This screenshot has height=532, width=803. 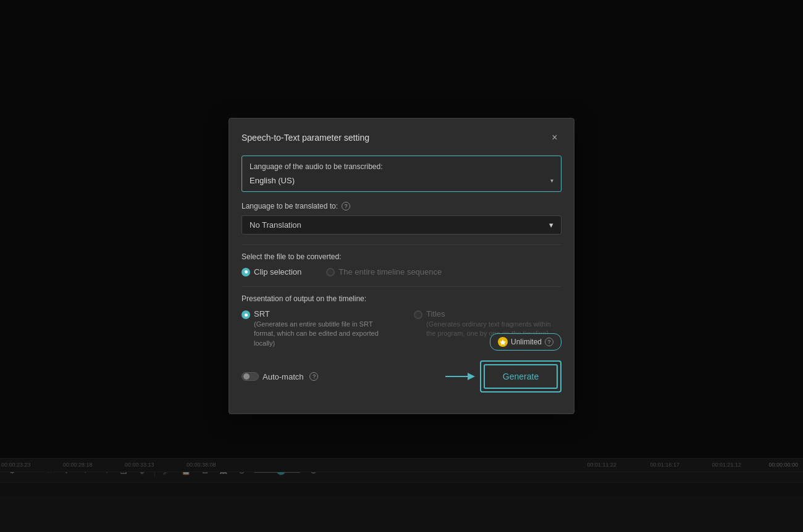 What do you see at coordinates (503, 342) in the screenshot?
I see `star-icon` at bounding box center [503, 342].